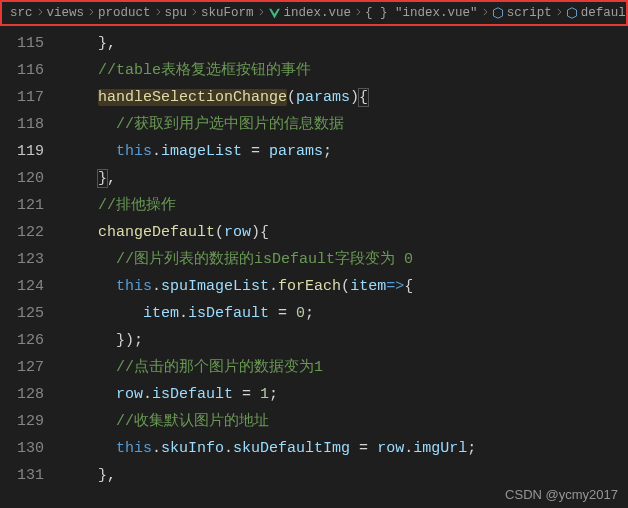 The height and width of the screenshot is (508, 628). What do you see at coordinates (22, 314) in the screenshot?
I see `line-number: 125` at bounding box center [22, 314].